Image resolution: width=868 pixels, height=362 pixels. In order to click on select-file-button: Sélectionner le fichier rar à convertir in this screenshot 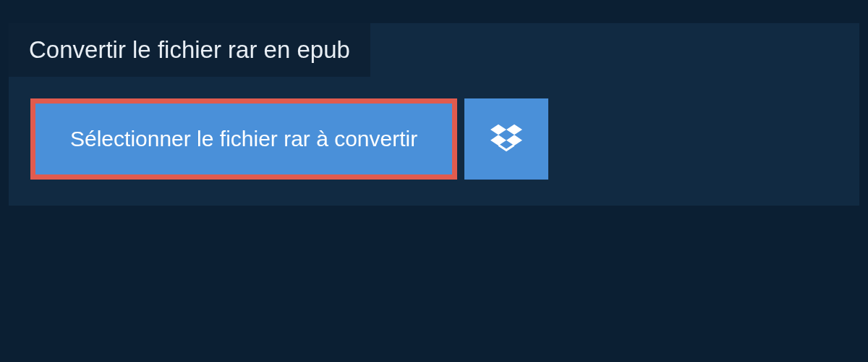, I will do `click(244, 139)`.